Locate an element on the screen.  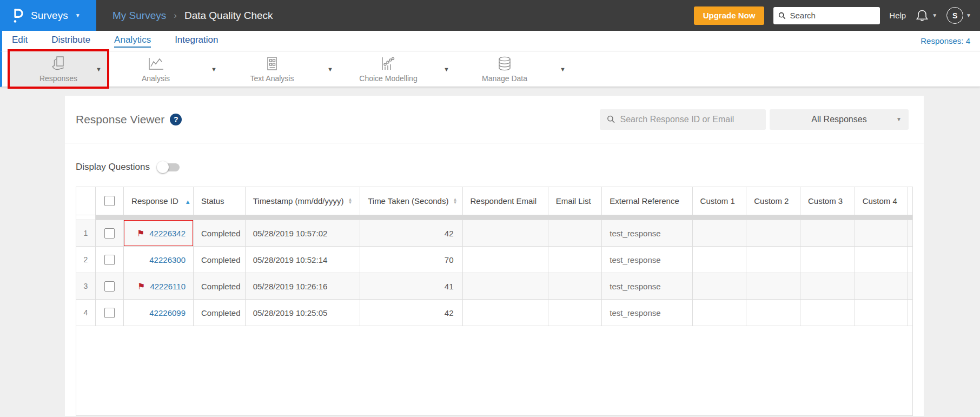
tab-edit: Edit is located at coordinates (19, 41).